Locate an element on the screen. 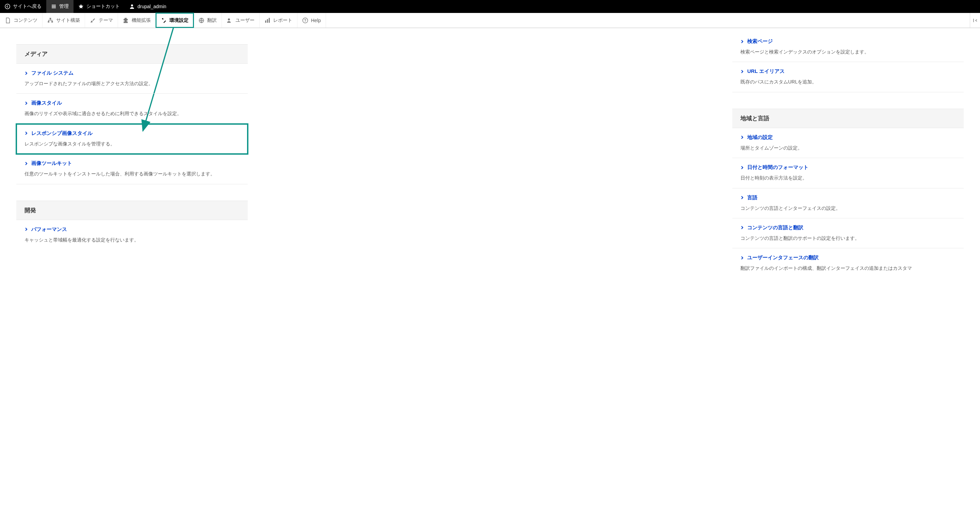 This screenshot has width=980, height=511. admin-translate: 翻訳 is located at coordinates (208, 20).